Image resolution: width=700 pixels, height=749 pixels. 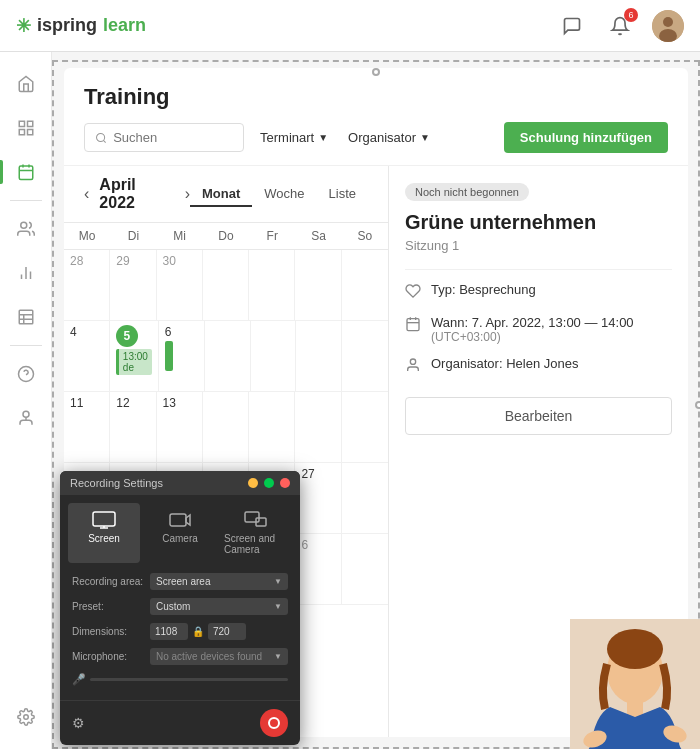 I want to click on sidebar-item-users, so click(x=26, y=229).